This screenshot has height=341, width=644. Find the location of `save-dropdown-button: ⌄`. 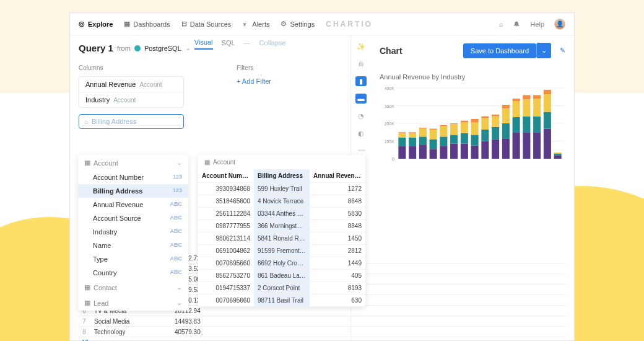

save-dropdown-button: ⌄ is located at coordinates (544, 51).